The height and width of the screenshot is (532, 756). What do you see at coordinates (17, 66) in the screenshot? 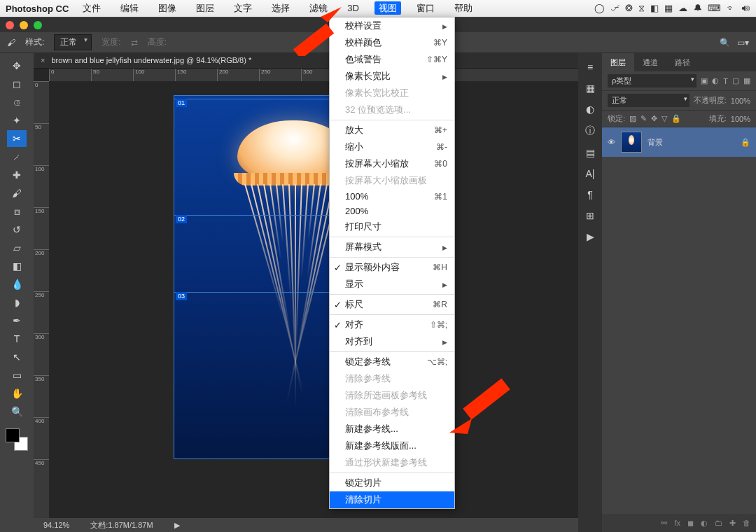
I see `tool-move: ✥` at bounding box center [17, 66].